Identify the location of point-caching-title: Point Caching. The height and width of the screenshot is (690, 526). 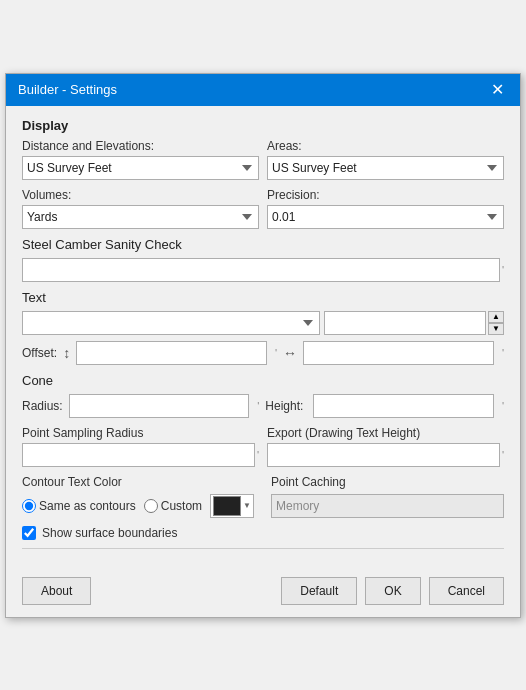
(388, 482).